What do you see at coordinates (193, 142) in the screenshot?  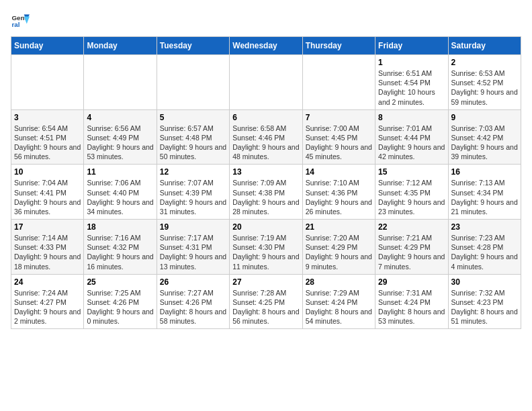 I see `day-info: Sunrise: 6:57 AM Sunset: 4:48 PM Dayligh…` at bounding box center [193, 142].